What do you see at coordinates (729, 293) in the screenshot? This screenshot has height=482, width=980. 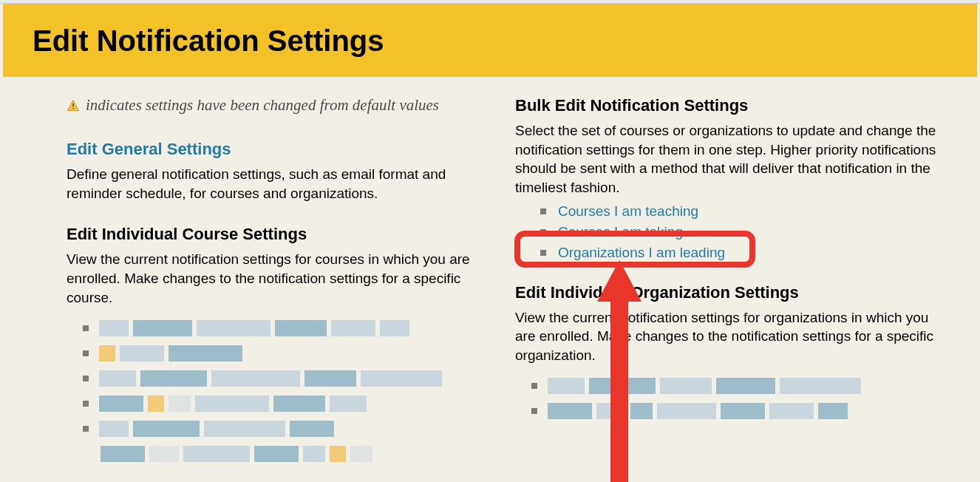 I see `individual-org-heading: Edit Individual Organization Settings` at bounding box center [729, 293].